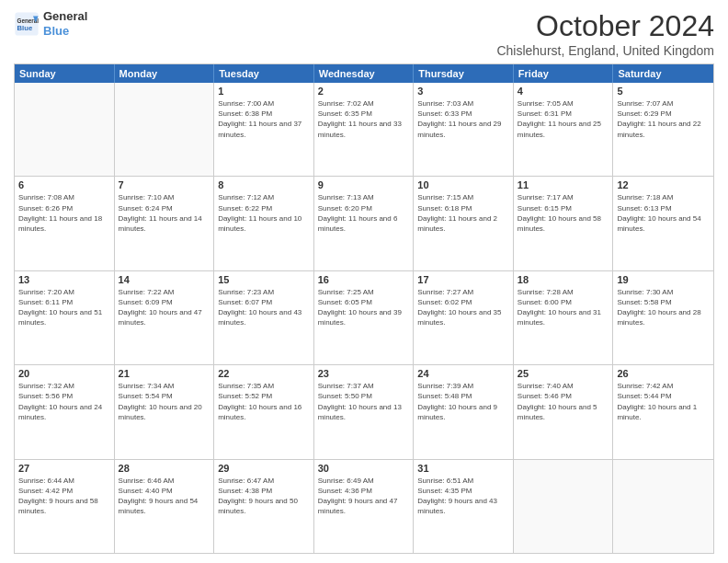 The height and width of the screenshot is (563, 728). Describe the element at coordinates (364, 373) in the screenshot. I see `day-number: 23` at that location.